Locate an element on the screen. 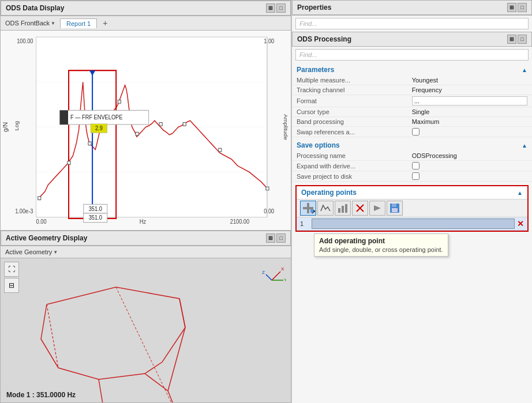 Image resolution: width=532 pixels, height=403 pixels. param-row-multiple: Multiple measure... Youngest is located at coordinates (412, 81).